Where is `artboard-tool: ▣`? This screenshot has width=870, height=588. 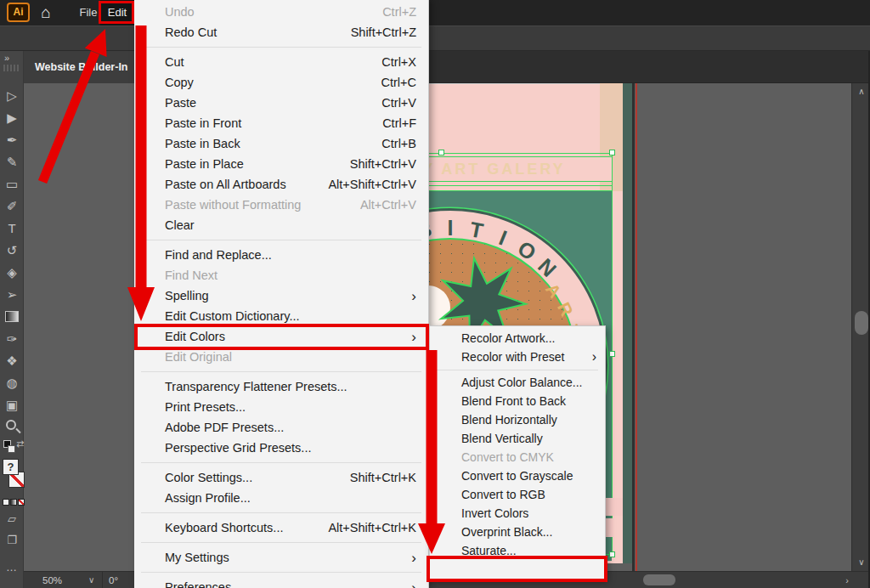 artboard-tool: ▣ is located at coordinates (12, 405).